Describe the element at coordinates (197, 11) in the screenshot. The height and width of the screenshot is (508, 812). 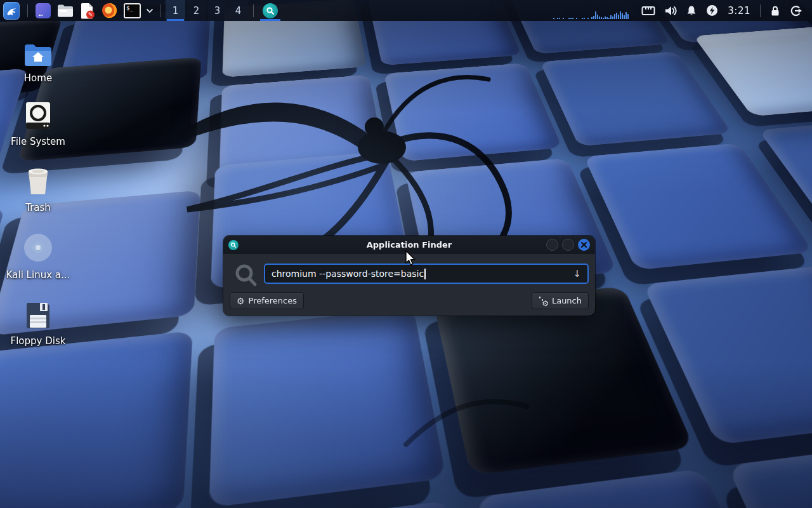
I see `workspace-number: 2` at that location.